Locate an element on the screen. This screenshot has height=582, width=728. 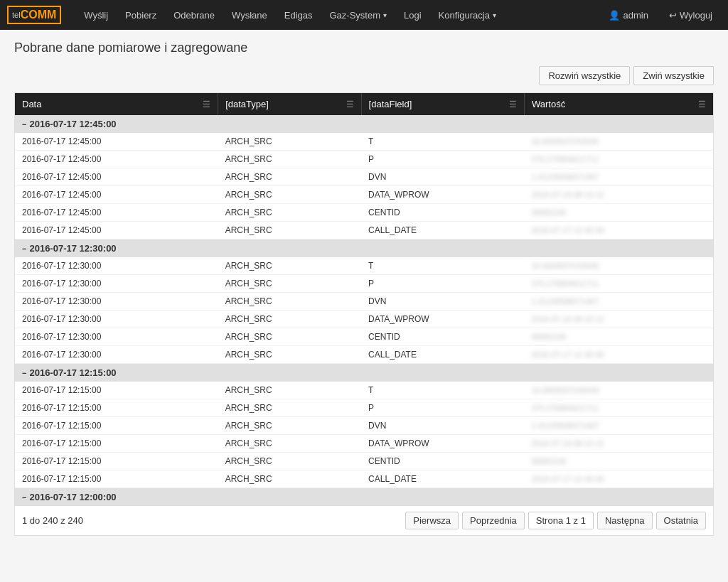
group-label: 2016-07-17 12:15:00 is located at coordinates (73, 372).